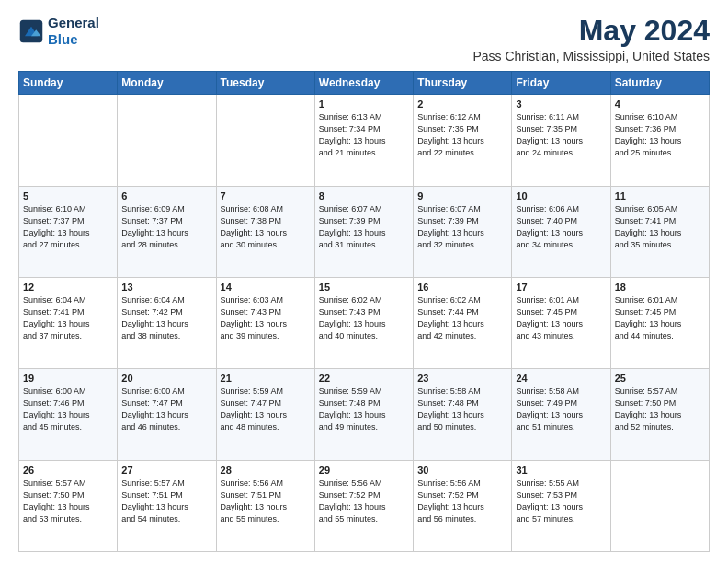 This screenshot has width=728, height=563. I want to click on calendar-cell: 2Sunrise: 6:12 AM Sunset: 7:35 PM Daylig…, so click(463, 140).